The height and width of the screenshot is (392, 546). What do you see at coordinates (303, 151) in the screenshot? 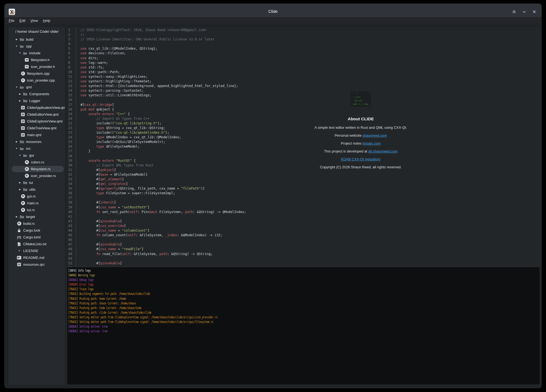
I see `code-line: 27 }` at bounding box center [303, 151].